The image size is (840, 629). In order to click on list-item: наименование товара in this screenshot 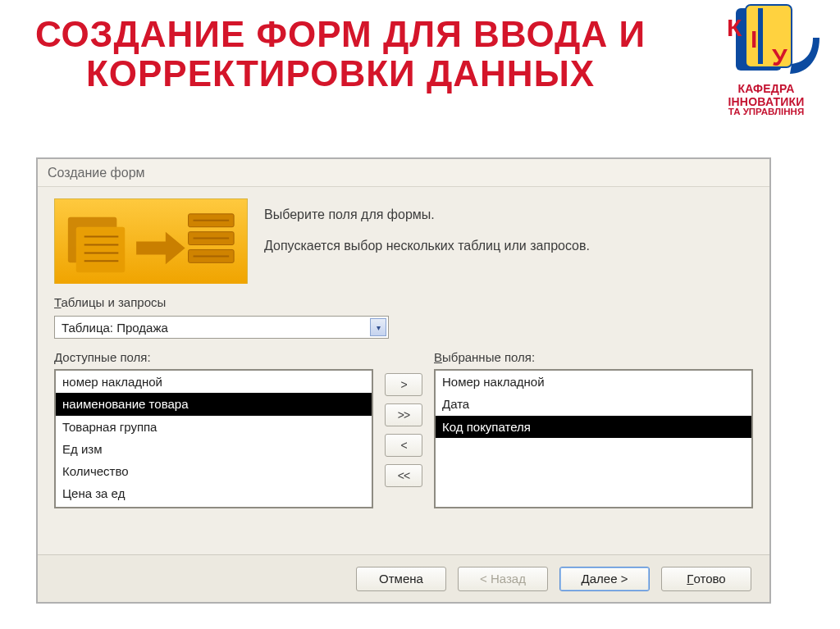, I will do `click(213, 403)`.